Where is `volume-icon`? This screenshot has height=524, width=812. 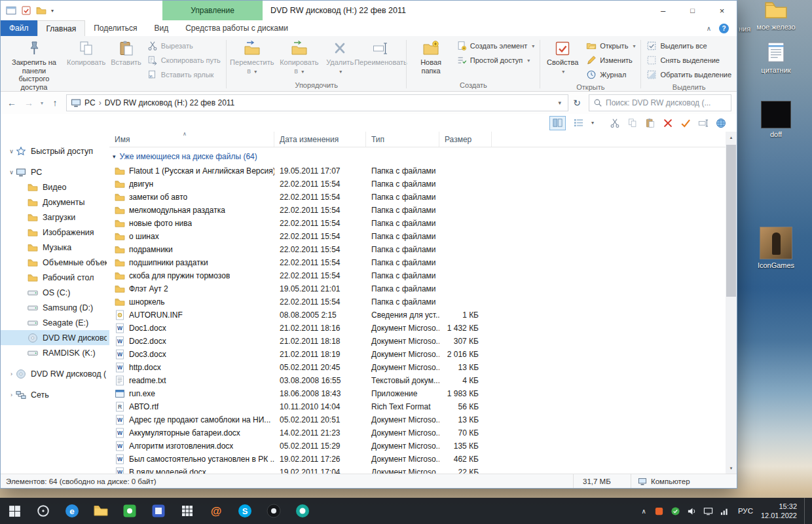
volume-icon is located at coordinates (692, 511).